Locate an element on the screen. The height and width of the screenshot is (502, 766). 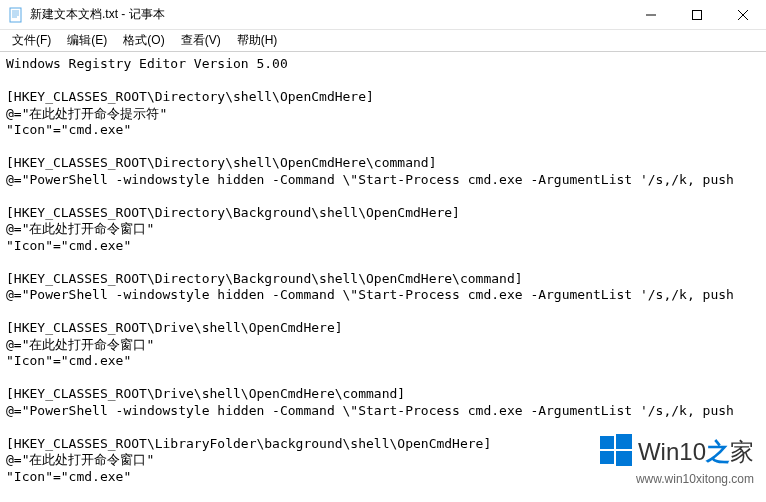
menu-view: 查看(V) is located at coordinates (201, 40).